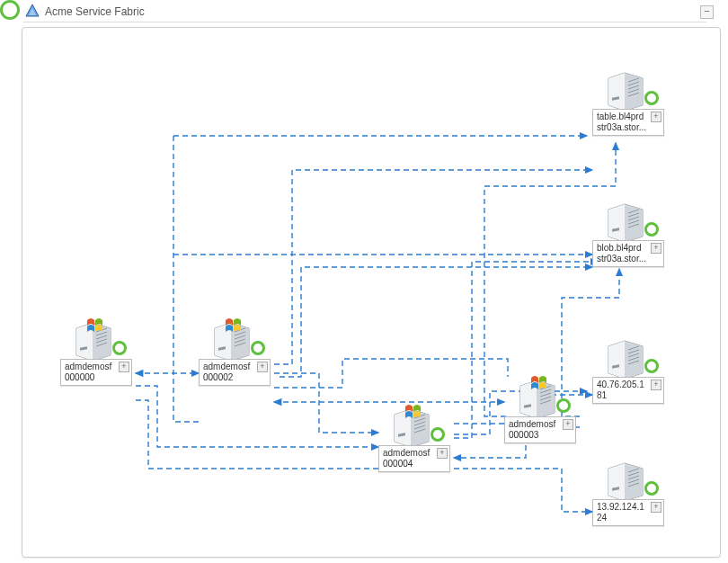 This screenshot has height=563, width=728. Describe the element at coordinates (624, 518) in the screenshot. I see `node-label-line2: 24` at that location.